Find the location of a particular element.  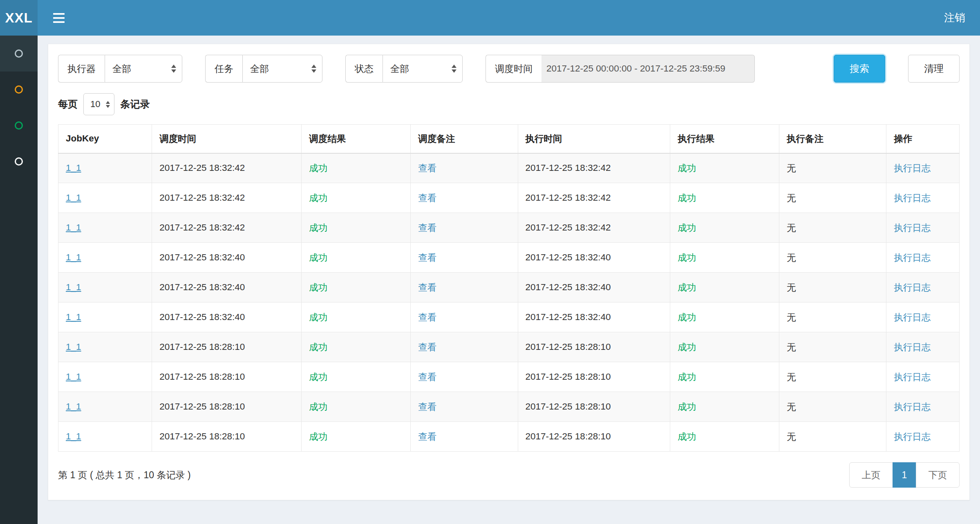

column-header: 调度时间 is located at coordinates (227, 139).